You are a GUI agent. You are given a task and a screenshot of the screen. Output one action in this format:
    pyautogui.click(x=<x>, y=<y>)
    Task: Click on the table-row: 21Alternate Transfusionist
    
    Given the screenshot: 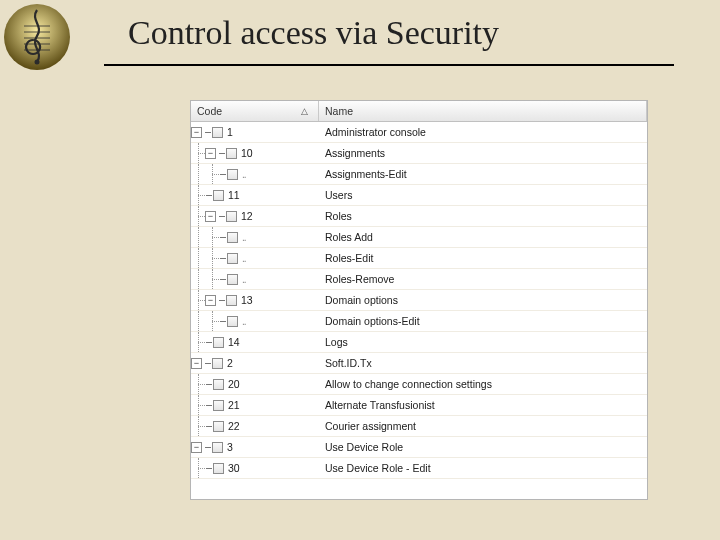 What is the action you would take?
    pyautogui.click(x=419, y=406)
    